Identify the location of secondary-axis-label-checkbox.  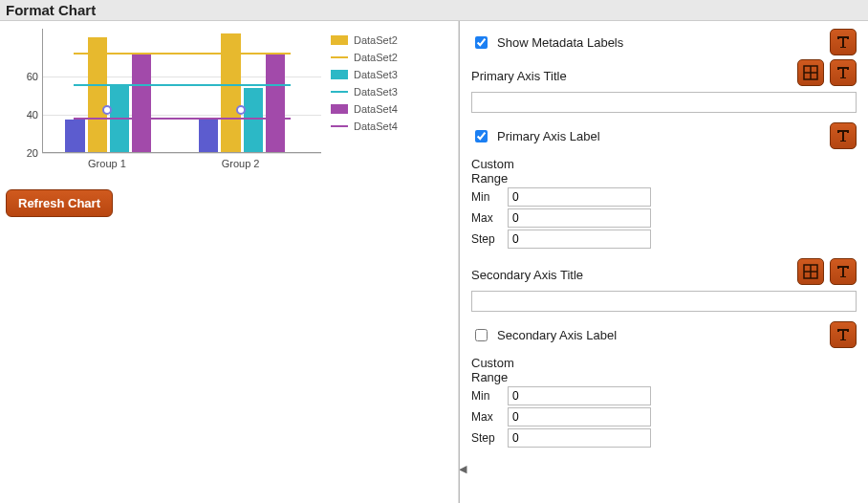
(482, 335).